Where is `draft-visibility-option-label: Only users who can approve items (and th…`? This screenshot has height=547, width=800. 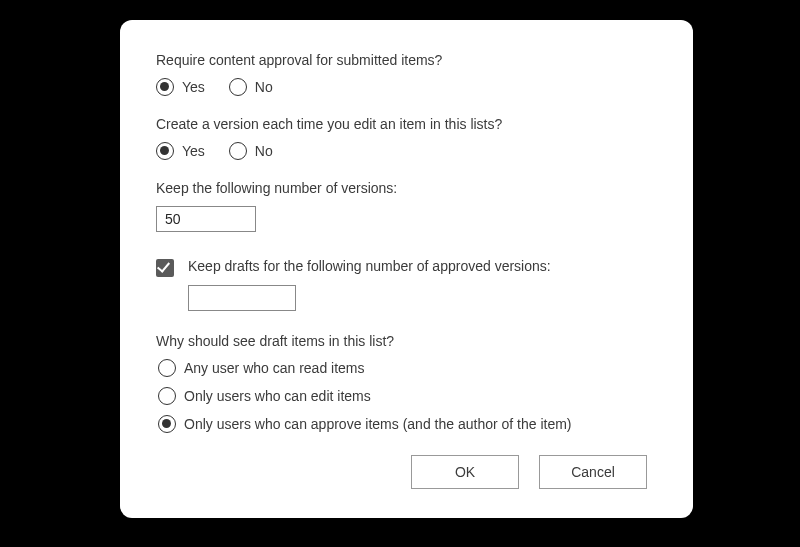 draft-visibility-option-label: Only users who can approve items (and th… is located at coordinates (378, 424).